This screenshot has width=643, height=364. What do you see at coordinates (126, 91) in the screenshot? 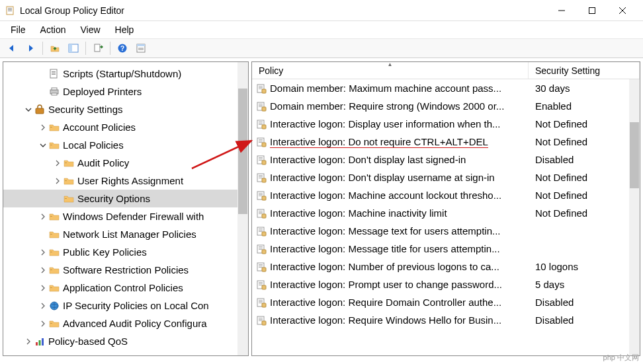
I see `tree-item: Deployed Printers` at bounding box center [126, 91].